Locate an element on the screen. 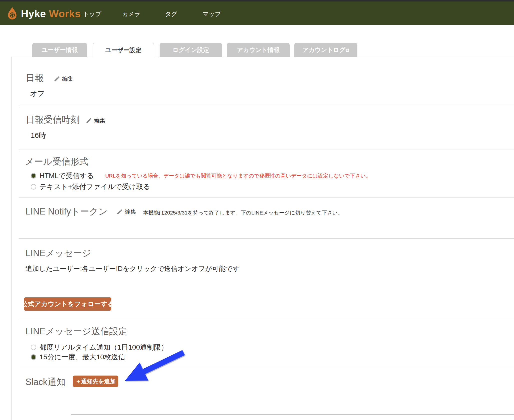  app-header: Hyke Works トップ カメラ タグ マップ is located at coordinates (257, 13).